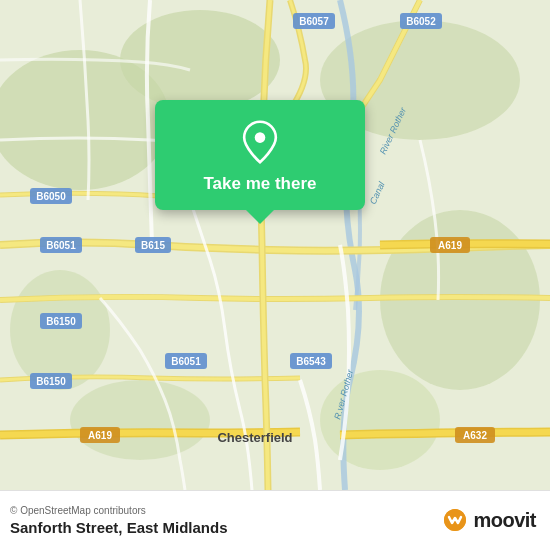 This screenshot has width=550, height=550. What do you see at coordinates (504, 520) in the screenshot?
I see `moovit-brand-text: moovit` at bounding box center [504, 520].